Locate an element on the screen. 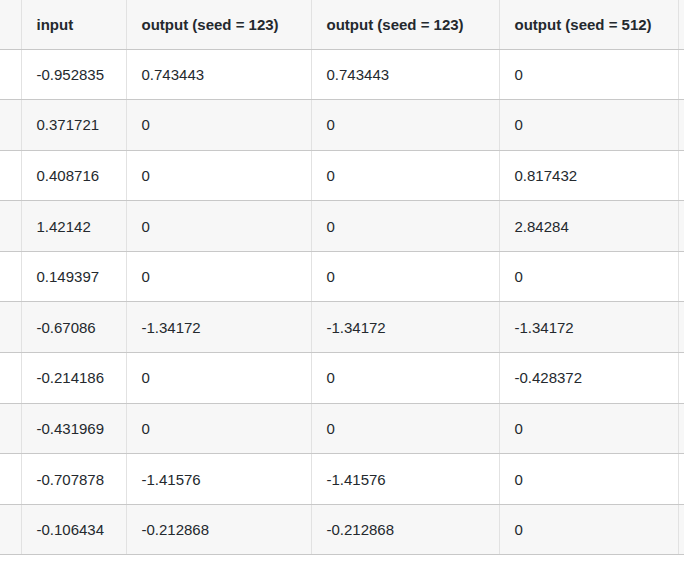  table-cell: -0.214186 is located at coordinates (74, 378).